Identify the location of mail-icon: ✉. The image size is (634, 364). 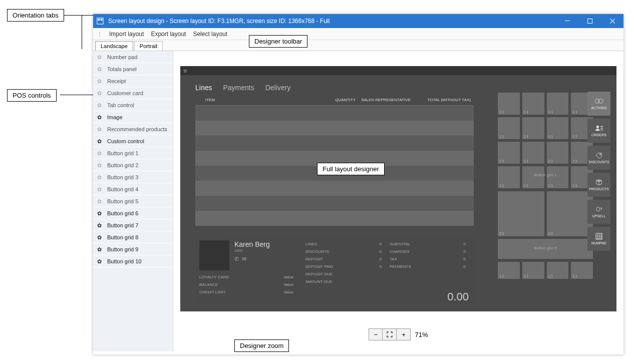
(244, 259).